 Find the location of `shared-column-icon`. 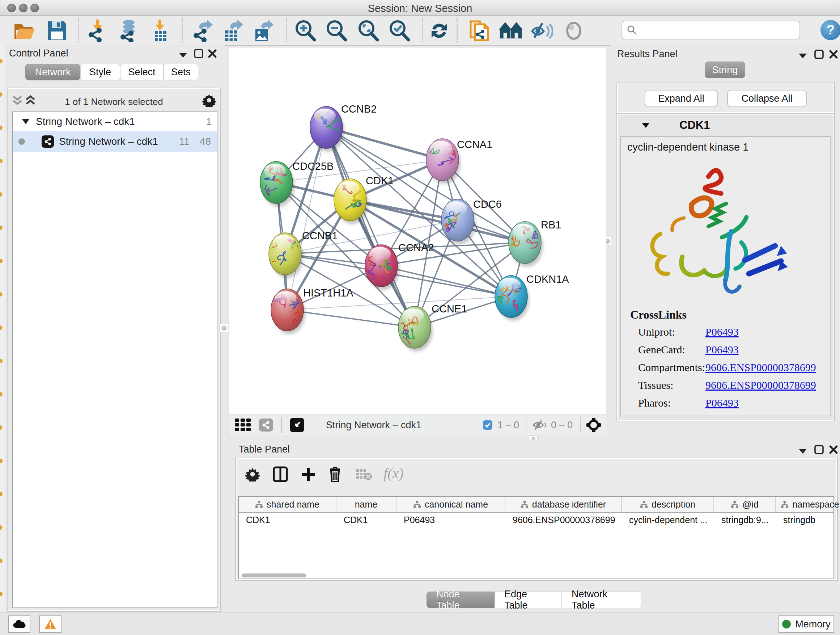

shared-column-icon is located at coordinates (785, 505).